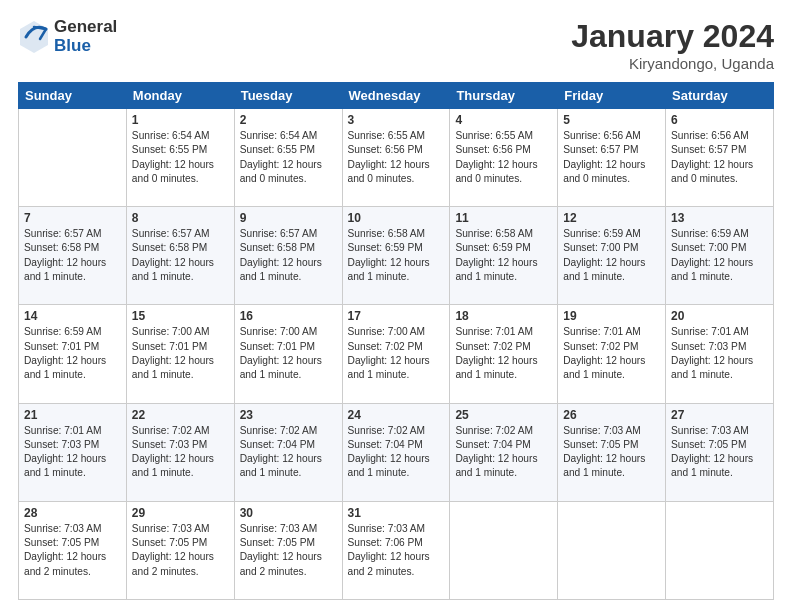  What do you see at coordinates (504, 256) in the screenshot?
I see `table-row: 11Sunrise: 6:58 AMSunset: 6:59 PMDayligh…` at bounding box center [504, 256].